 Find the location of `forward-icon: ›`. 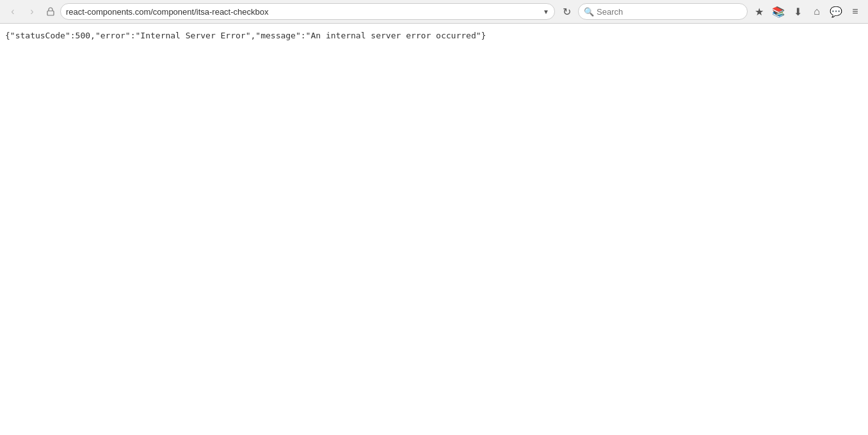

forward-icon: › is located at coordinates (32, 12).